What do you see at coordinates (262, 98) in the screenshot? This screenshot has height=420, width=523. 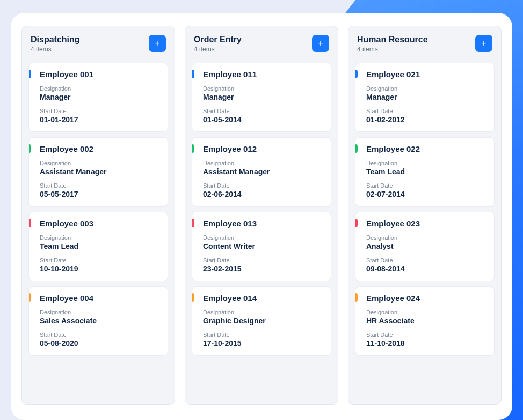 I see `employee-card: Employee 011DesignationManagerStart Date…` at bounding box center [262, 98].